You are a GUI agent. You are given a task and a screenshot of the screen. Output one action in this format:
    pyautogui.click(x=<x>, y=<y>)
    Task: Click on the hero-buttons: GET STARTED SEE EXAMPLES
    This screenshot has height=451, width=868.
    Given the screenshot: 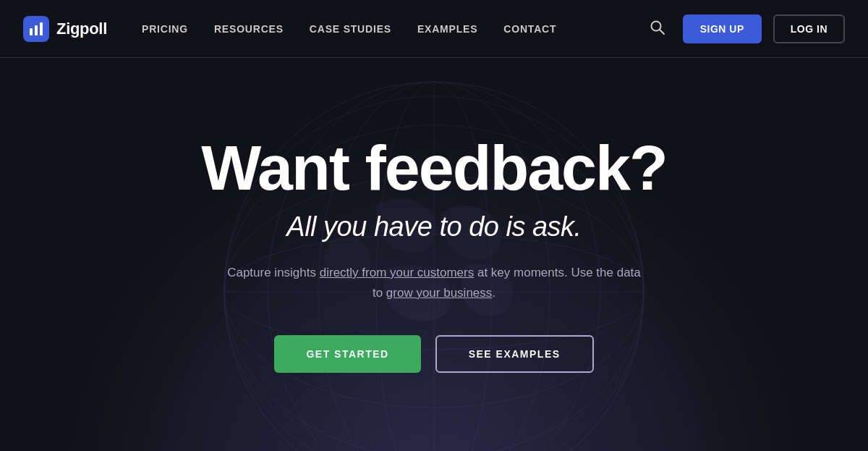 What is the action you would take?
    pyautogui.click(x=434, y=354)
    